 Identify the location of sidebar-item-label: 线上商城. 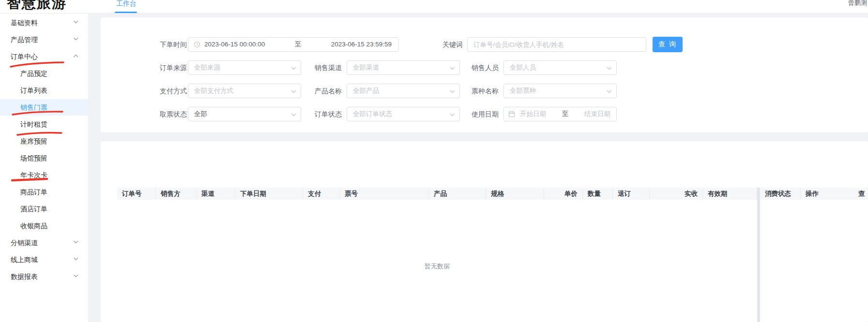
(24, 260).